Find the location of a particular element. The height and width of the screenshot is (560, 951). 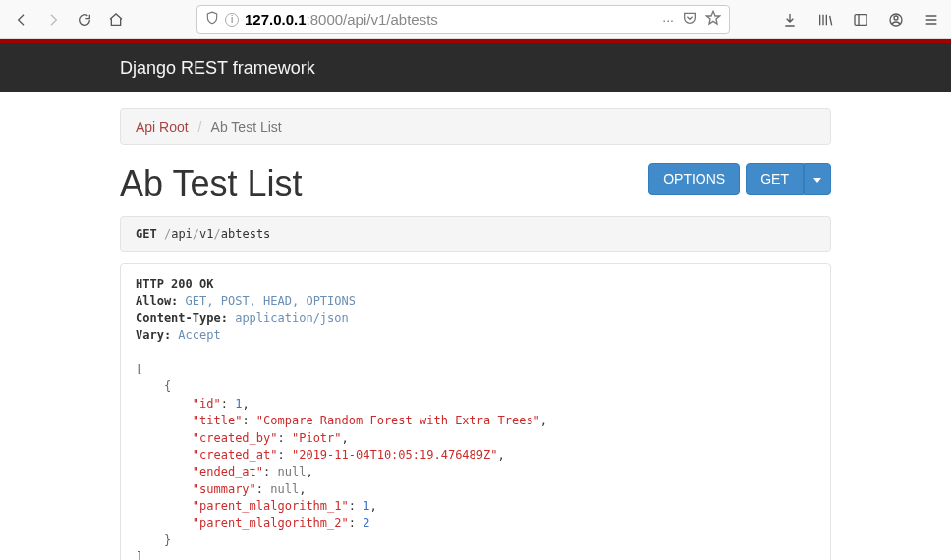

account-icon is located at coordinates (896, 20).